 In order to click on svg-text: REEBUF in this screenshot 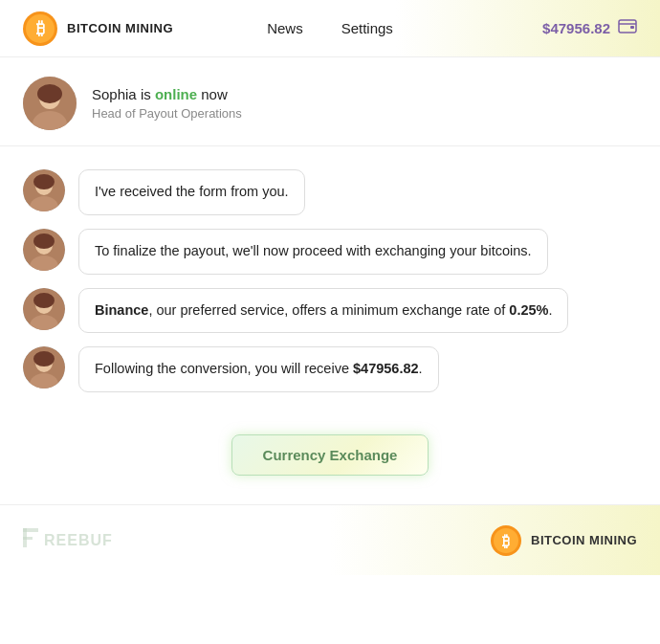, I will do `click(78, 540)`.